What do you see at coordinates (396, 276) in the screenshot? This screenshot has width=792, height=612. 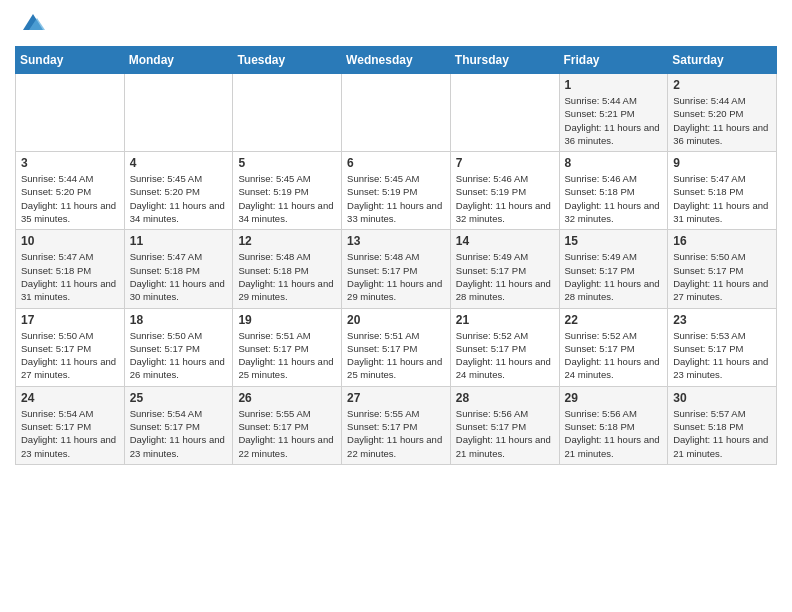 I see `day-info: Sunrise: 5:48 AMSunset: 5:17 PMDaylight:…` at bounding box center [396, 276].